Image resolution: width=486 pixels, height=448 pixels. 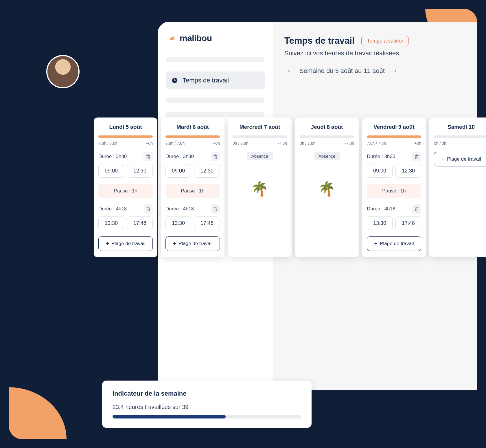 I want to click on clock-icon, so click(x=175, y=80).